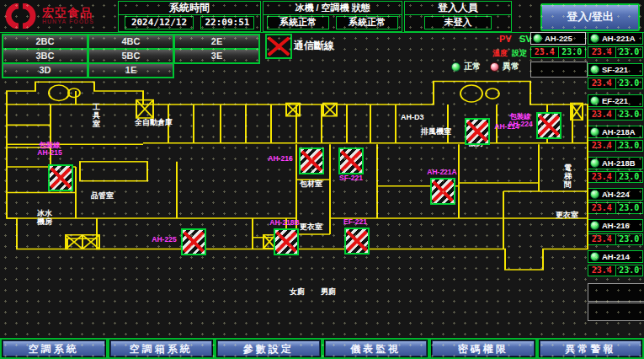 This screenshot has height=359, width=644. I want to click on nav-cell: 空調系統, so click(54, 349).